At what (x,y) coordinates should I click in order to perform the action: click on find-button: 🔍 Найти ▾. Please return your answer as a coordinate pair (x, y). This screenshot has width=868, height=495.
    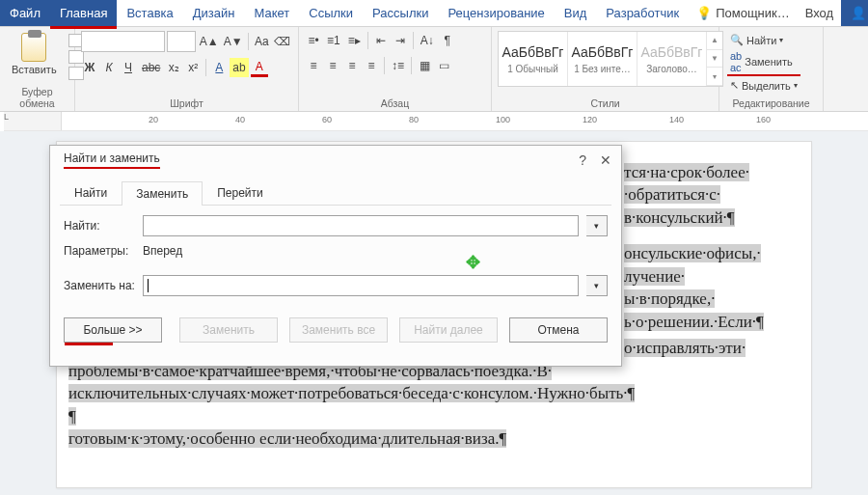
    Looking at the image, I should click on (764, 41).